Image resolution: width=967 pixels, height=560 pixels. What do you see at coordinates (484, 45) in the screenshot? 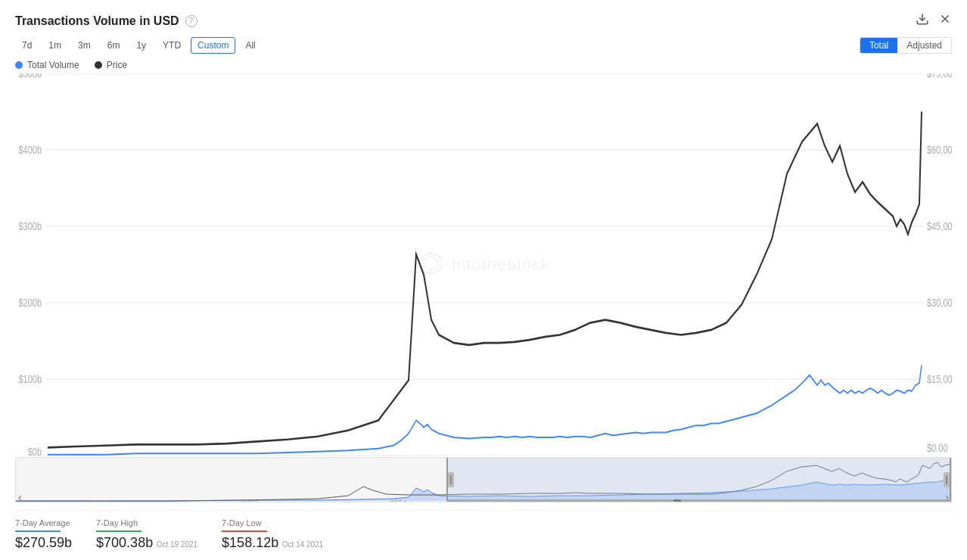
I see `toolbar: 7d 1m 3m 6m 1y YTD Custom All Total Adju…` at bounding box center [484, 45].